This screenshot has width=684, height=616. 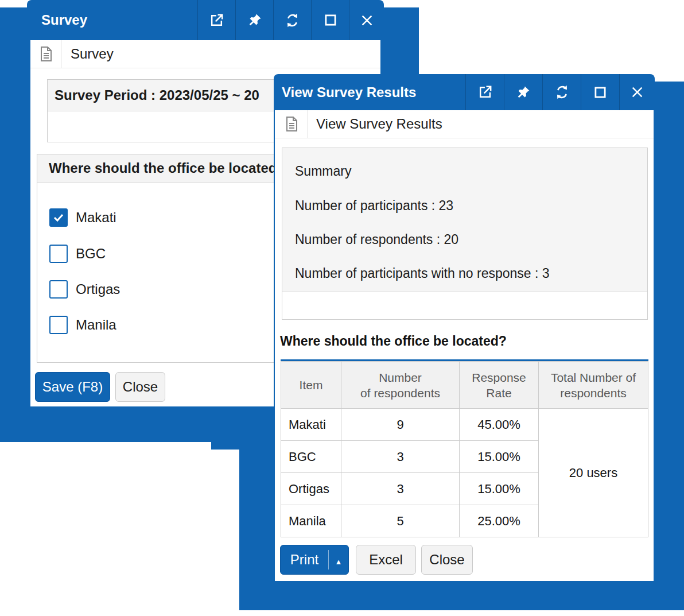 I want to click on summary-heading: Summary, so click(x=323, y=171).